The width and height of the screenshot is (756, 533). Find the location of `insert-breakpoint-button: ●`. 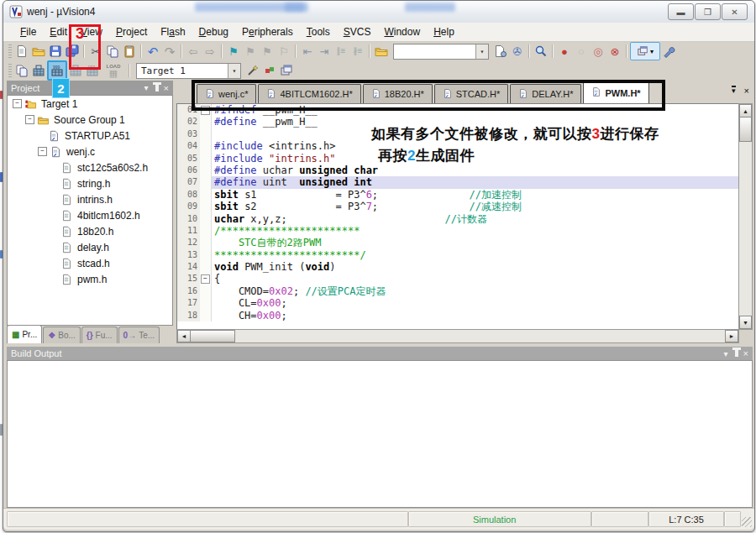

insert-breakpoint-button: ● is located at coordinates (564, 51).